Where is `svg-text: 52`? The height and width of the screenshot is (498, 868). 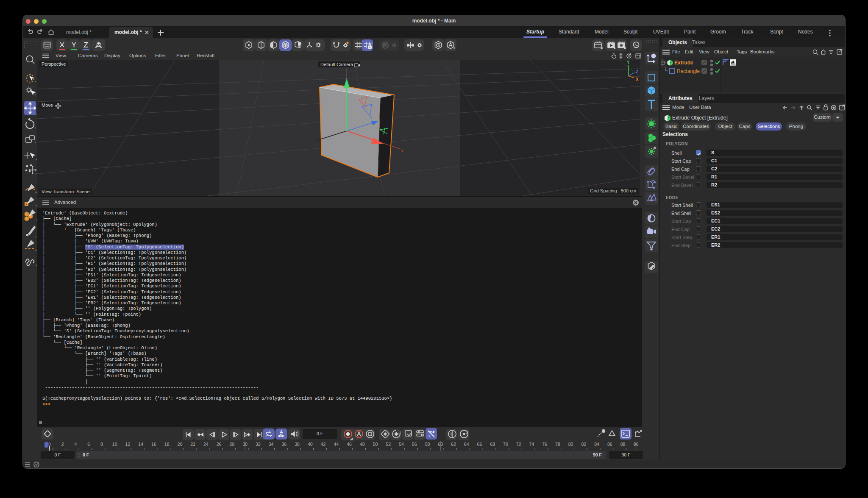
svg-text: 52 is located at coordinates (388, 444).